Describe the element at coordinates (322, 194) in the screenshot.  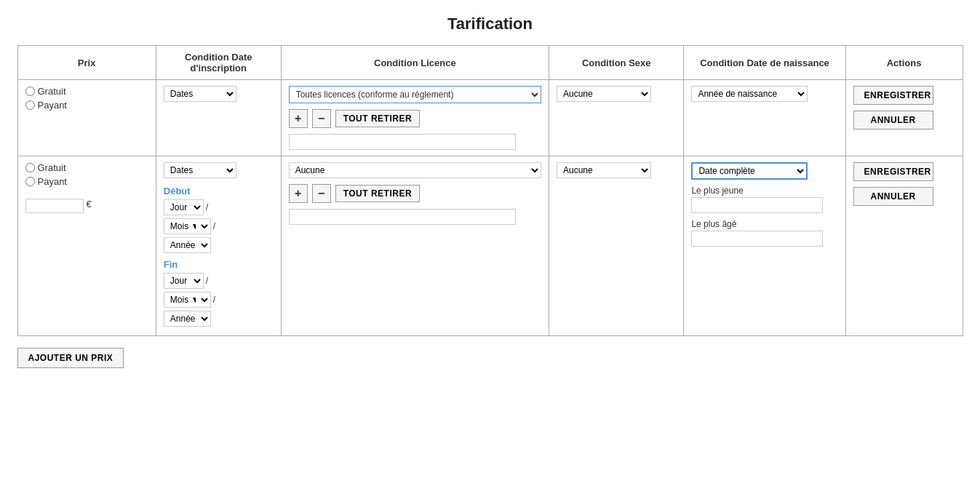
I see `btn-minus-2: −` at that location.